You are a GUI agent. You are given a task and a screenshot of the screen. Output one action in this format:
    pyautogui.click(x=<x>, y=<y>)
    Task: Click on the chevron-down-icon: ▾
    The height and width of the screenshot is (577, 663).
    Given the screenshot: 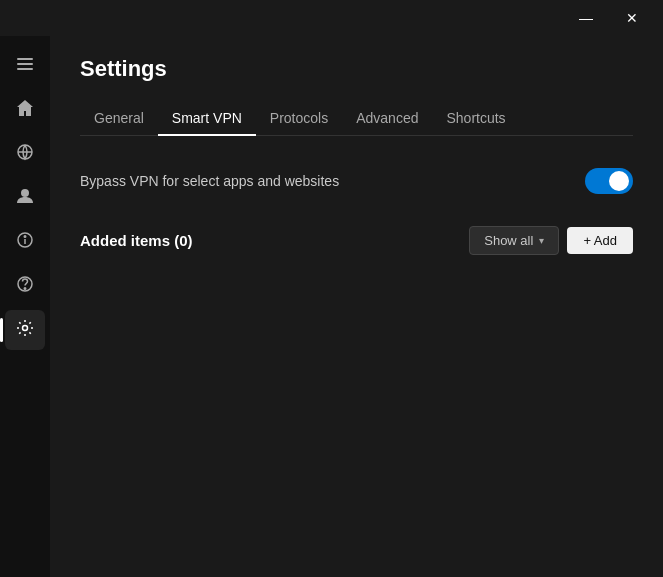 What is the action you would take?
    pyautogui.click(x=542, y=240)
    